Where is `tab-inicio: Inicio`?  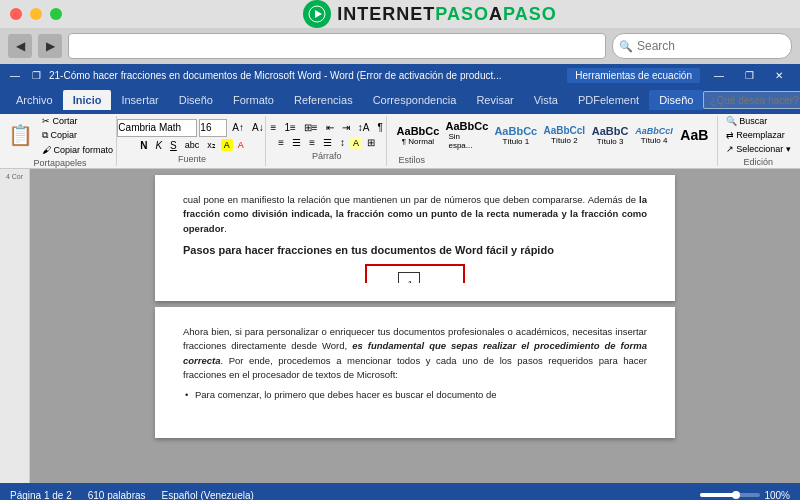
tab-inicio: Inicio is located at coordinates (88, 100).